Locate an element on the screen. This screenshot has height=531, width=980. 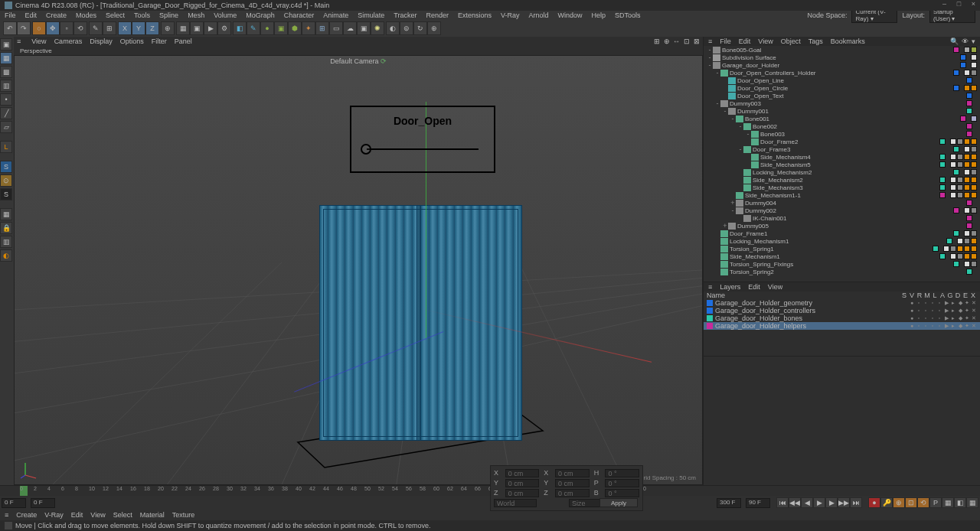
menu-character: Character is located at coordinates (299, 15).